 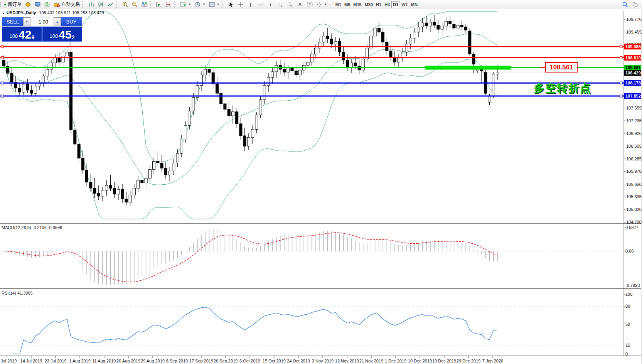 What do you see at coordinates (241, 5) in the screenshot?
I see `crosshair-icon` at bounding box center [241, 5].